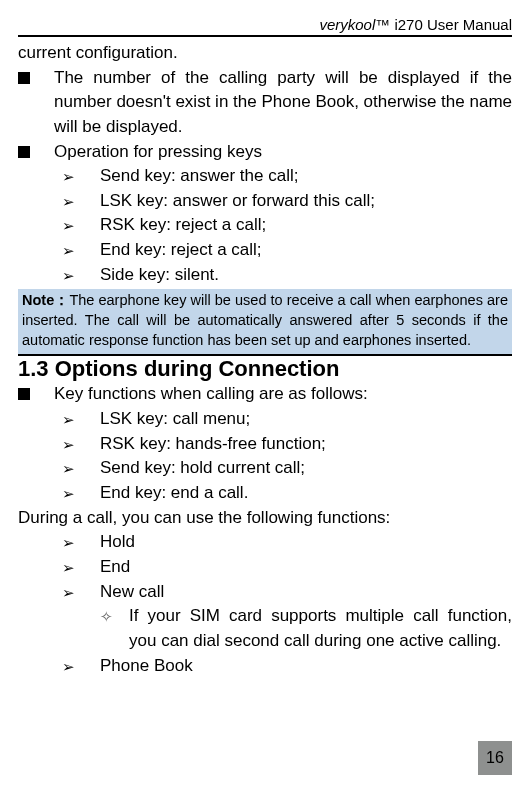  Describe the element at coordinates (265, 368) in the screenshot. I see `section-heading: 1.3 Options during Connection` at that location.